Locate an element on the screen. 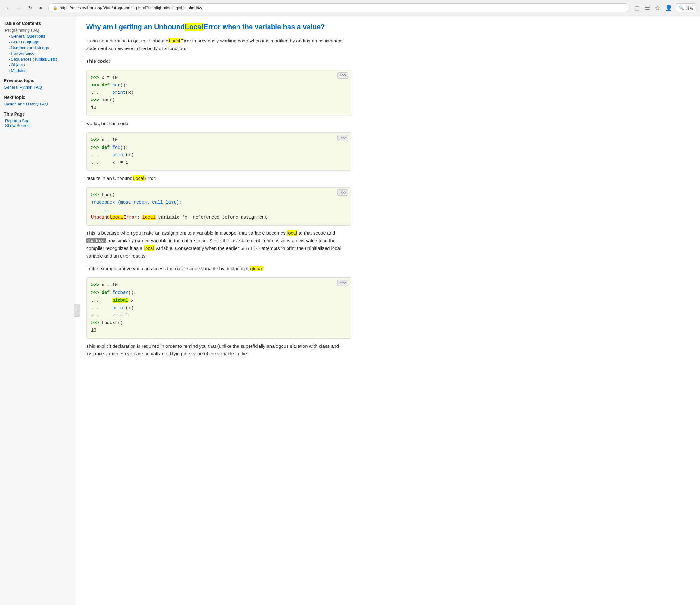 The width and height of the screenshot is (700, 605). para2-local2-highlight: local is located at coordinates (149, 248).